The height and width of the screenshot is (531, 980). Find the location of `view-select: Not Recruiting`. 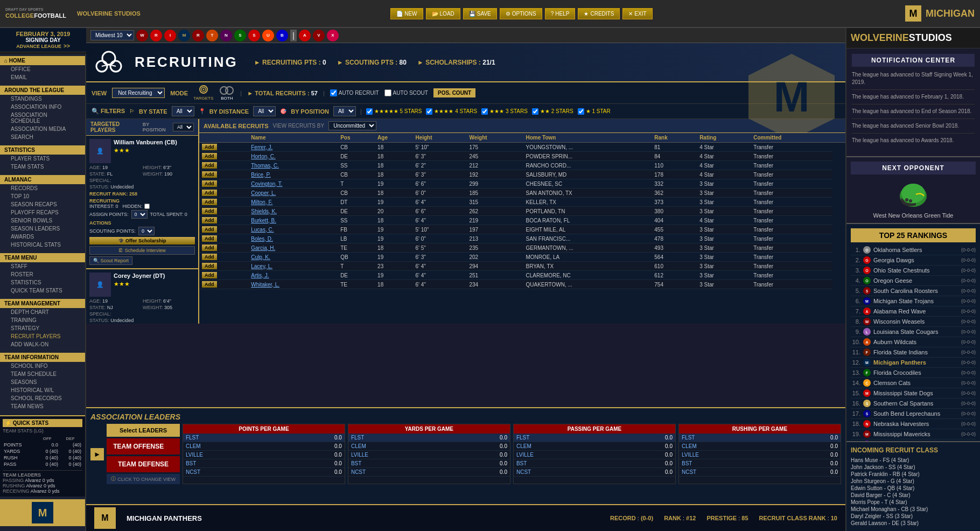

view-select: Not Recruiting is located at coordinates (138, 93).